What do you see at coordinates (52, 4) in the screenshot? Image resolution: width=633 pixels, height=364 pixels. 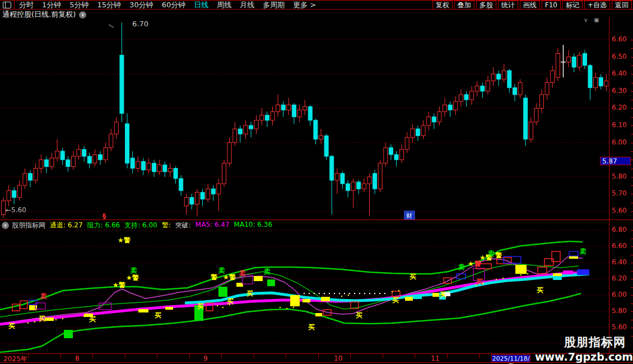 I see `period-tab-1分钟: 1分钟` at bounding box center [52, 4].